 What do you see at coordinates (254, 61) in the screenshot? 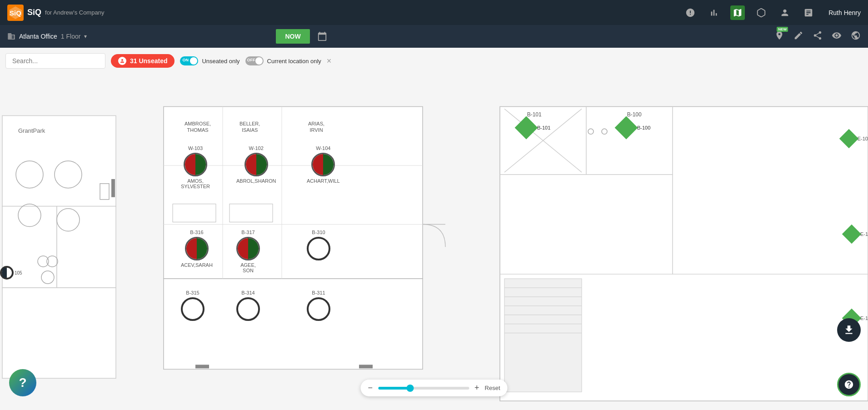
I see `location-toggle-control: OFF` at bounding box center [254, 61].